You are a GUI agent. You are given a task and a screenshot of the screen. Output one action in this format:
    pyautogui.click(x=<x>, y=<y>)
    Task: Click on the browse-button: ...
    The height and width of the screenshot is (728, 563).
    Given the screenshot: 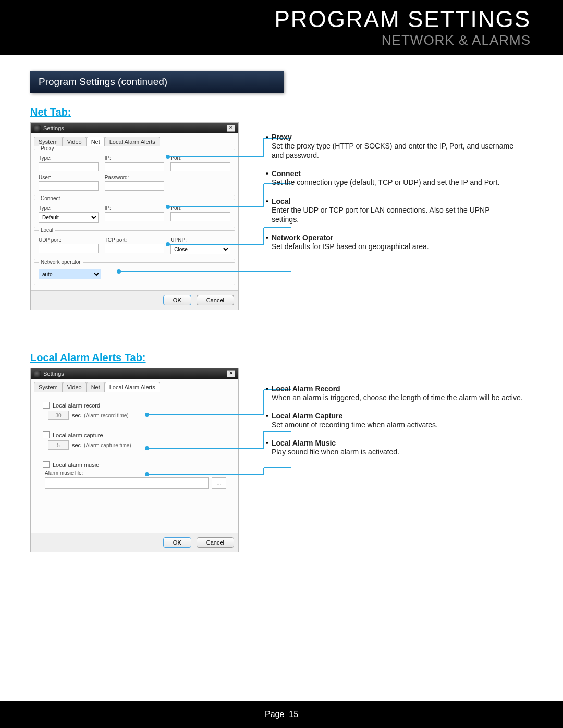 What is the action you would take?
    pyautogui.click(x=219, y=483)
    